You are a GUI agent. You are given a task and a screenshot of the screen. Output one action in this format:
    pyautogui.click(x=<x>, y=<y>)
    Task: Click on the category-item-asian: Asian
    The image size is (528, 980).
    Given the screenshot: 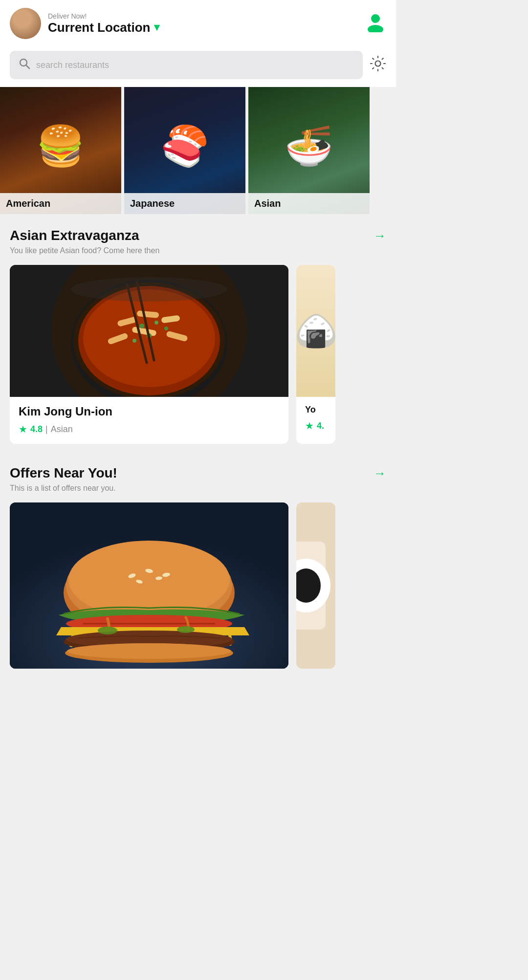 What is the action you would take?
    pyautogui.click(x=309, y=151)
    